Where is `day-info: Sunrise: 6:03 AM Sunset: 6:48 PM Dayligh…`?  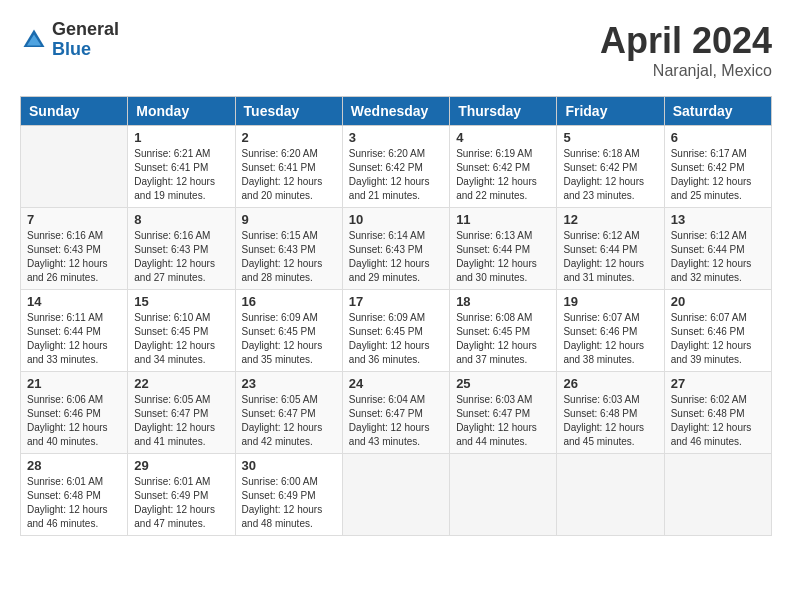
day-info: Sunrise: 6:03 AM Sunset: 6:48 PM Dayligh… is located at coordinates (610, 421).